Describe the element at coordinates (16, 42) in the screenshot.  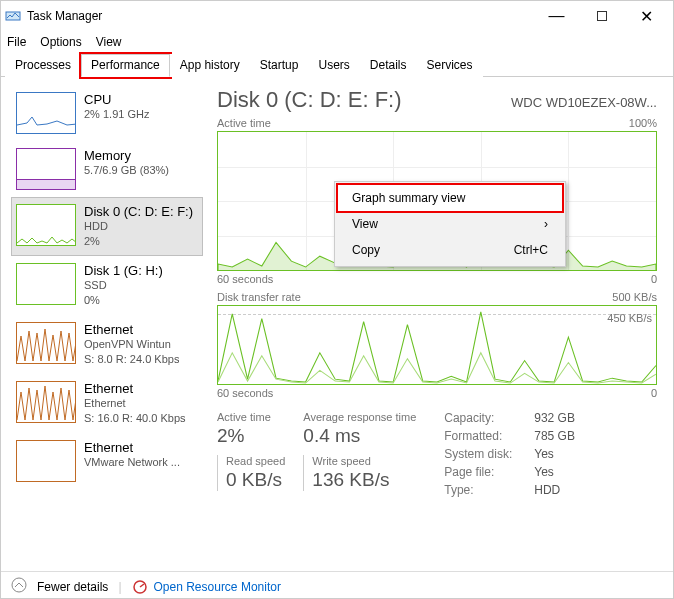
I see `menu-file: File` at that location.